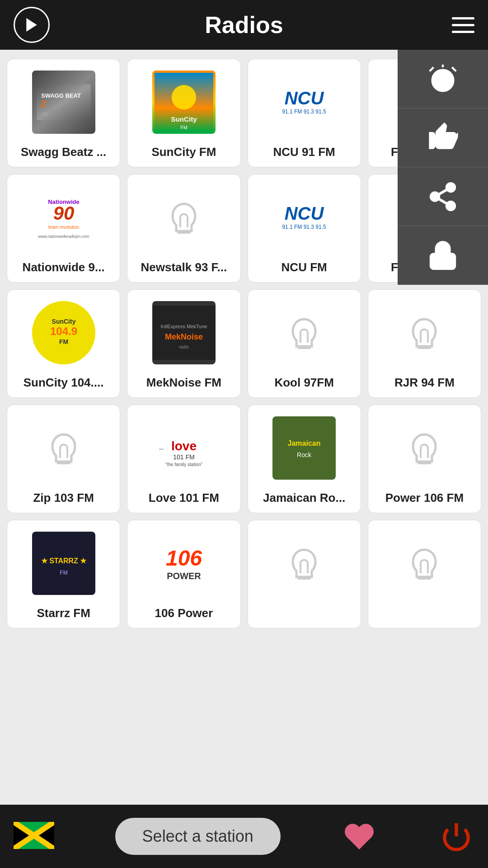 Image resolution: width=488 pixels, height=868 pixels. Describe the element at coordinates (305, 448) in the screenshot. I see `station-logo: Jamaican Rock` at that location.